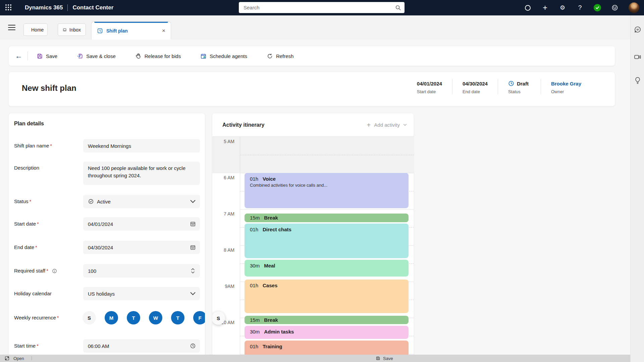 The height and width of the screenshot is (362, 644). Describe the element at coordinates (271, 218) in the screenshot. I see `event-title: Break` at that location.